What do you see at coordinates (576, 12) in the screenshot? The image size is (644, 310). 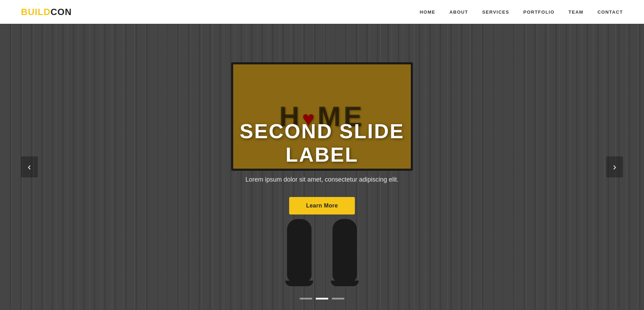 I see `nav-item-team: TEAM` at bounding box center [576, 12].